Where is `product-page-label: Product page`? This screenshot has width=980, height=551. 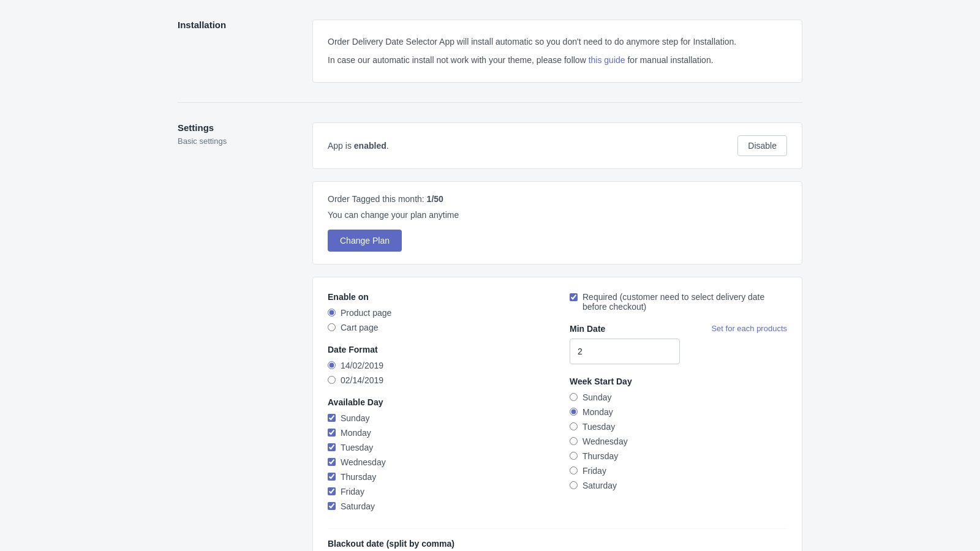
product-page-label: Product page is located at coordinates (366, 313).